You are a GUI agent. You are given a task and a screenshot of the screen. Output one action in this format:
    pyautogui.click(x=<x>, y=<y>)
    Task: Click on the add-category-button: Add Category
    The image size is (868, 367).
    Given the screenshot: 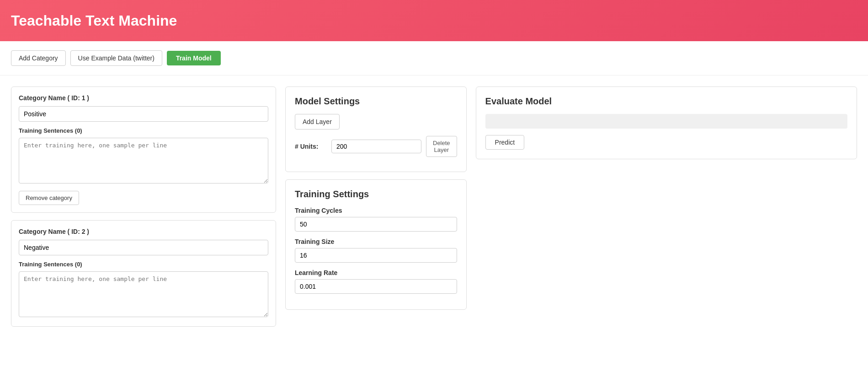 What is the action you would take?
    pyautogui.click(x=38, y=58)
    